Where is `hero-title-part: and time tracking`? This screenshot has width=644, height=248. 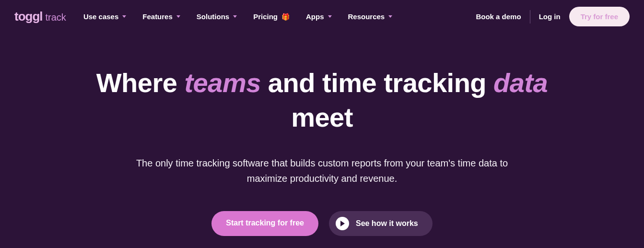 hero-title-part: and time tracking is located at coordinates (377, 83).